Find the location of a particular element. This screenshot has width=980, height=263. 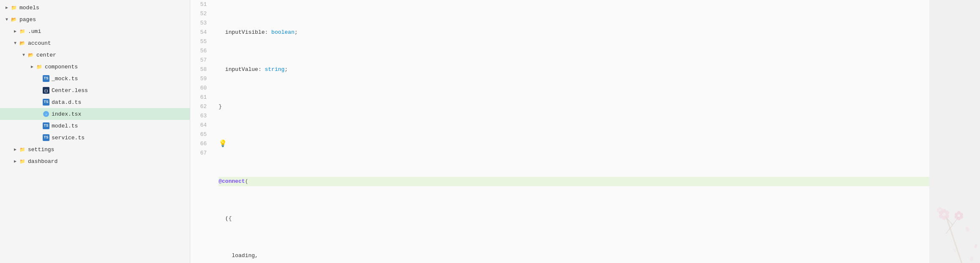

sidebar-item-label: Center.less is located at coordinates (70, 90).